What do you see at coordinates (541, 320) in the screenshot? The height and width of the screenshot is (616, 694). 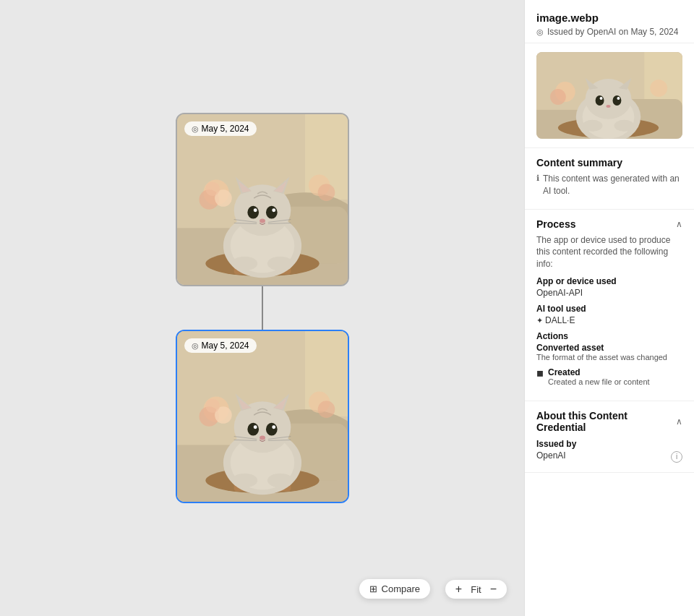 I see `dall-e-icon: ✦` at bounding box center [541, 320].